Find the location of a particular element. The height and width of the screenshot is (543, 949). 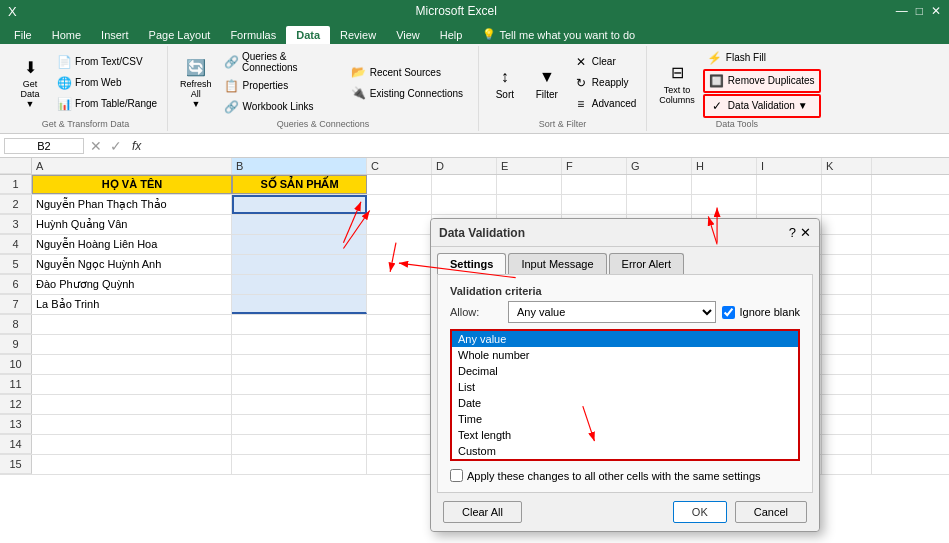

dropdown-item-decimal: Decimal is located at coordinates (625, 371).